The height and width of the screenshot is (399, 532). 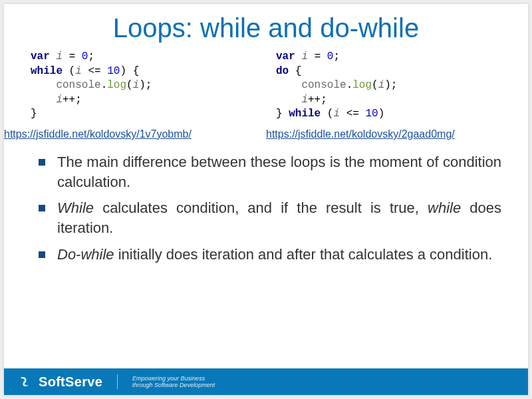 I want to click on tagline-line1: Empowering your Business, so click(x=169, y=378).